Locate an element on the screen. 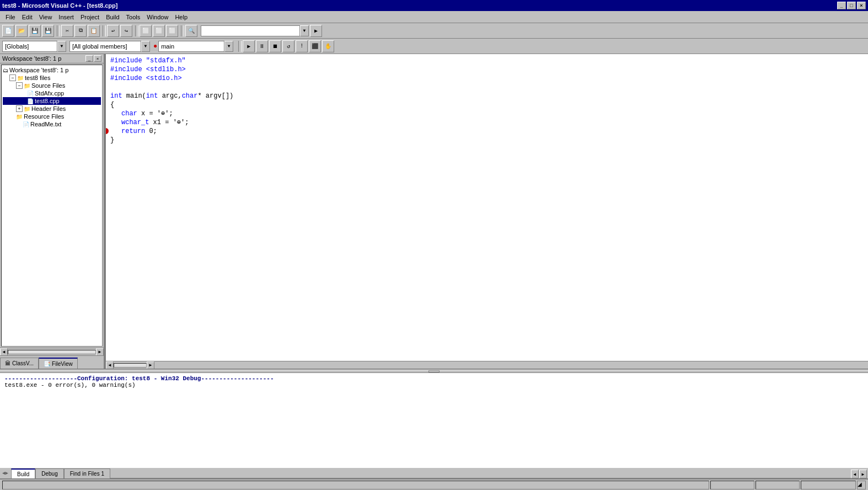 The image size is (868, 490). resource-folder-icon: 📁 is located at coordinates (19, 117).